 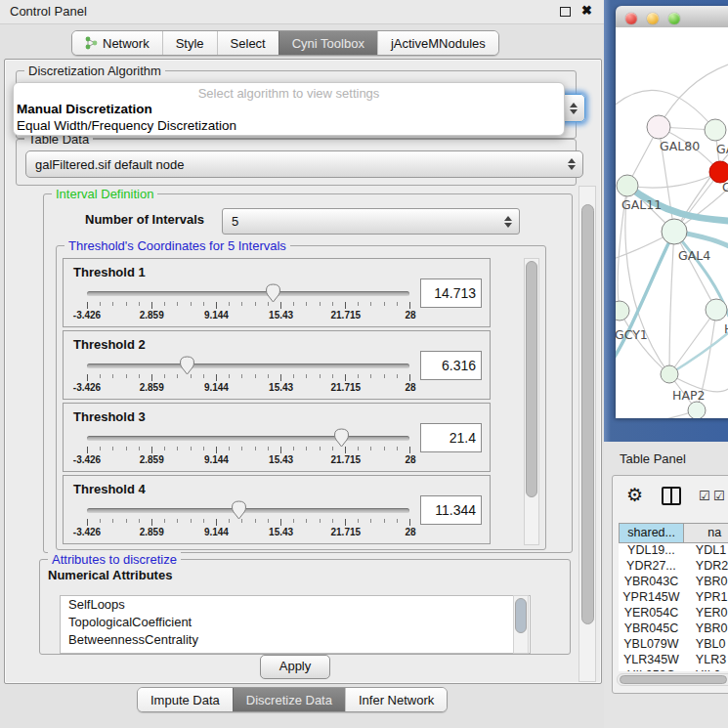 I want to click on list-item: SelfLoops, so click(x=295, y=605).